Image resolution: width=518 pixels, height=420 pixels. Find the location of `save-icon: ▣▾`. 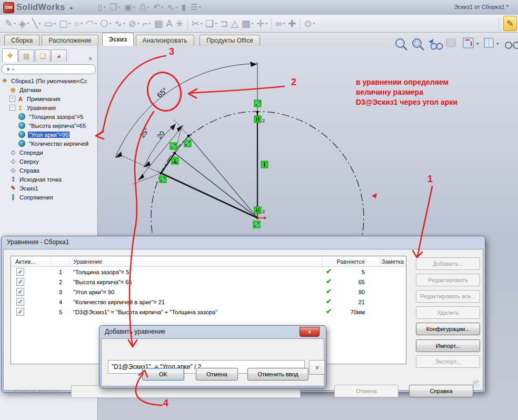

save-icon: ▣▾ is located at coordinates (130, 7).